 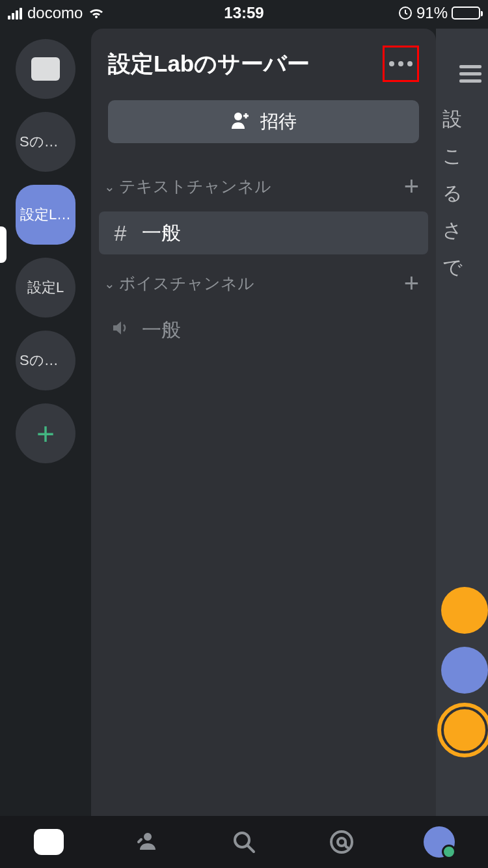 I want to click on server-icon-label: 設定L…, so click(x=46, y=215).